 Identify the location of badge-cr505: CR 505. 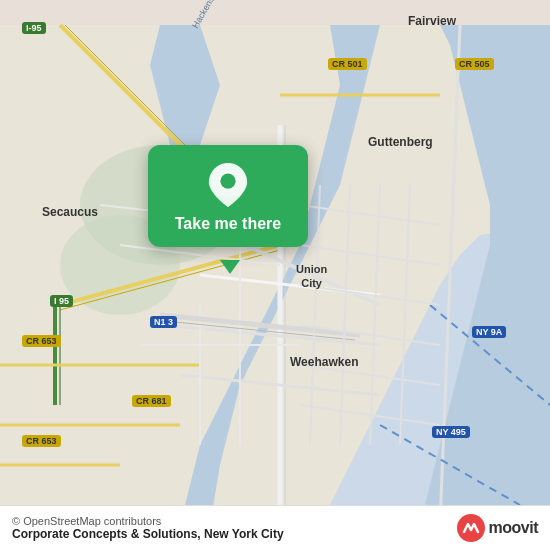
(474, 64).